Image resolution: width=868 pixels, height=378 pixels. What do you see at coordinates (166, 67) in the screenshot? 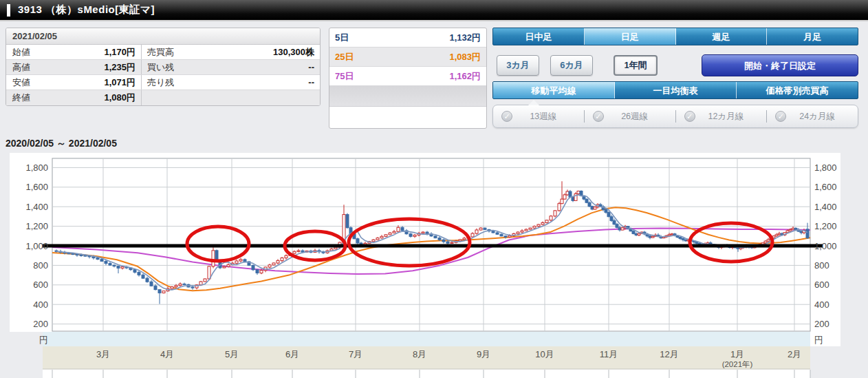
I see `q-lab2: 買い残` at bounding box center [166, 67].